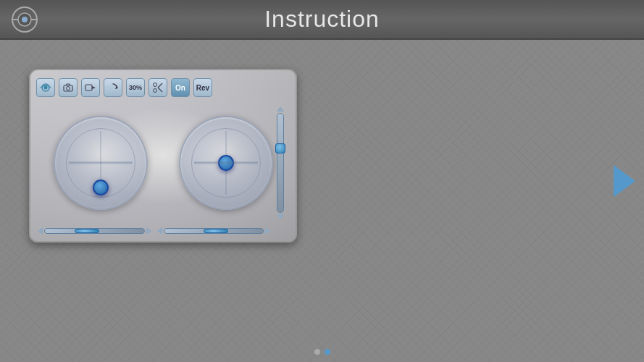 The image size is (644, 362). What do you see at coordinates (46, 88) in the screenshot?
I see `ctrl-btn-eye` at bounding box center [46, 88].